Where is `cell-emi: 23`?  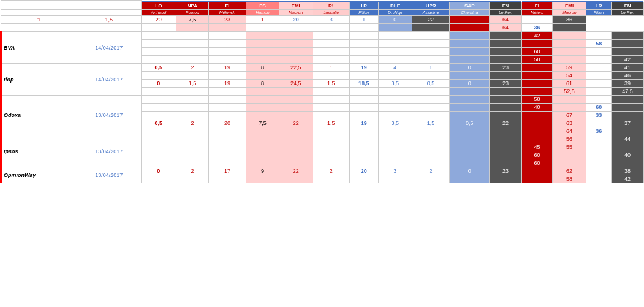
cell-emi: 23 is located at coordinates (227, 20).